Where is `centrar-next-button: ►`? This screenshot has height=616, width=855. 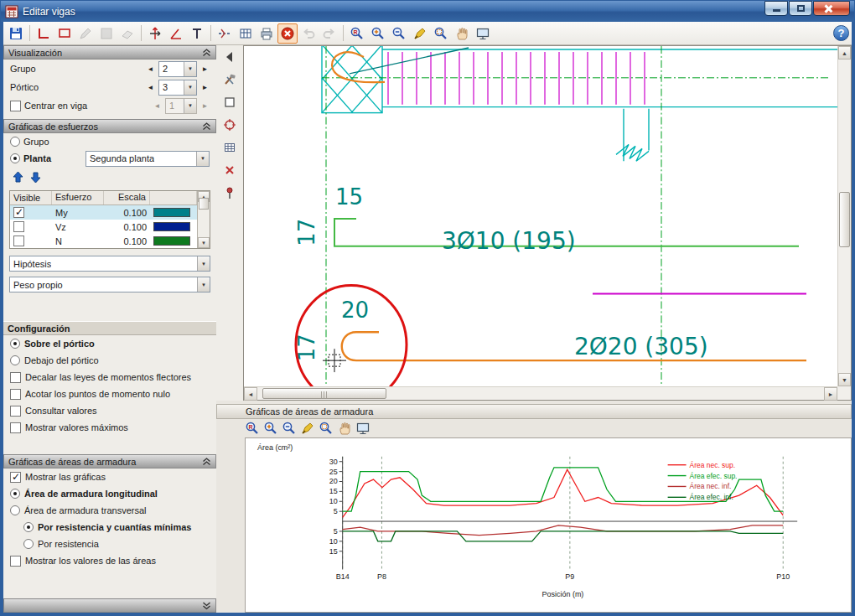
centrar-next-button: ► is located at coordinates (205, 106).